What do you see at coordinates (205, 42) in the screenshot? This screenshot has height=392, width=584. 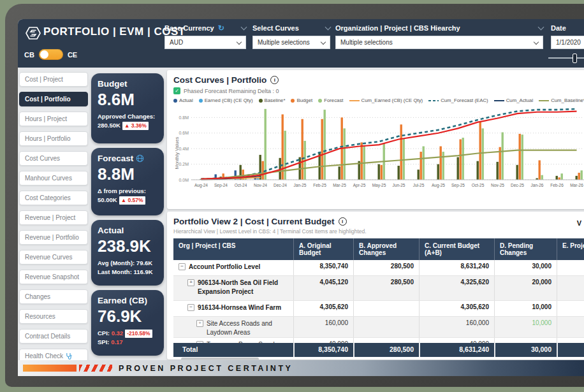 I see `base-currency-dropdown: AUD` at bounding box center [205, 42].